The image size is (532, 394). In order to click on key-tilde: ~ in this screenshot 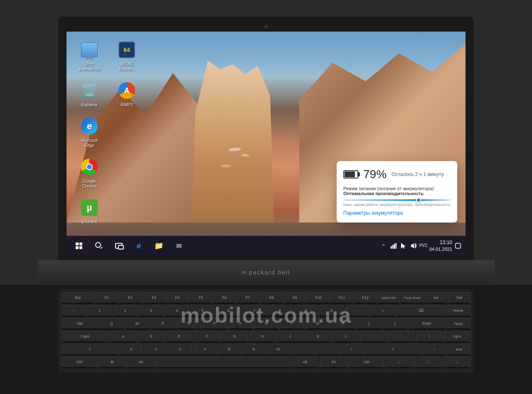, I will do `click(74, 311)`.